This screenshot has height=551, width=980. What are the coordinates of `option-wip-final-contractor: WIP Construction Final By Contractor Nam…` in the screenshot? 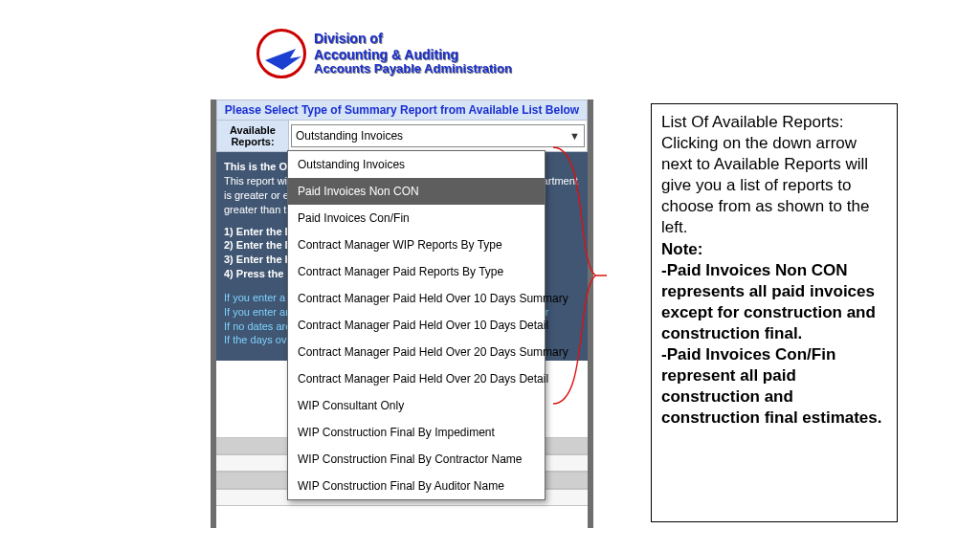 It's located at (416, 459).